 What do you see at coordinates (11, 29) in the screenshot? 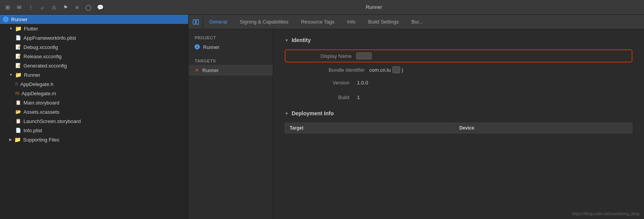
I see `chevron-down-icon: ▼` at bounding box center [11, 29].